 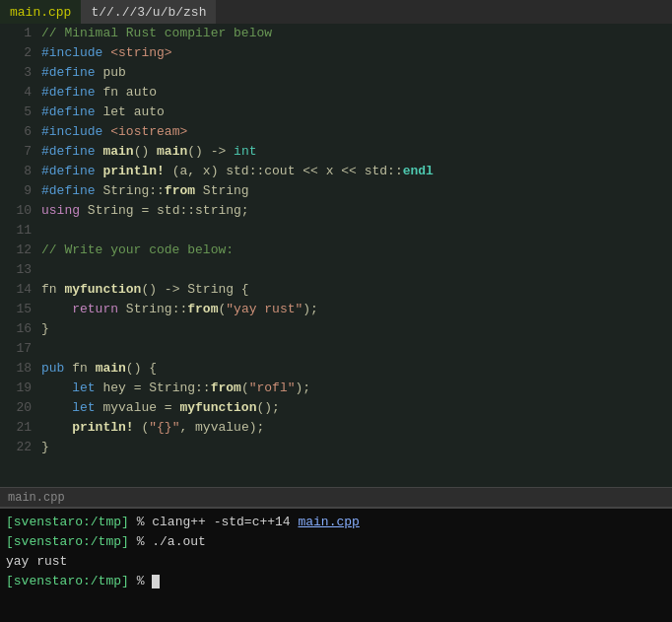 I want to click on tab-zsh: t//.//3/u/b/zsh, so click(x=148, y=12).